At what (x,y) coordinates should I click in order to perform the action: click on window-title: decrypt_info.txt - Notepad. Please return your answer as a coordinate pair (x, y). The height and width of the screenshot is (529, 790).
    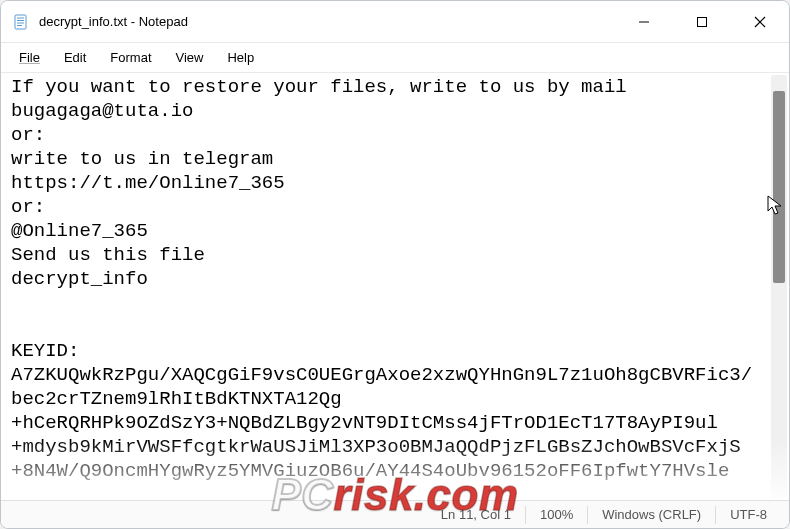
    Looking at the image, I should click on (327, 22).